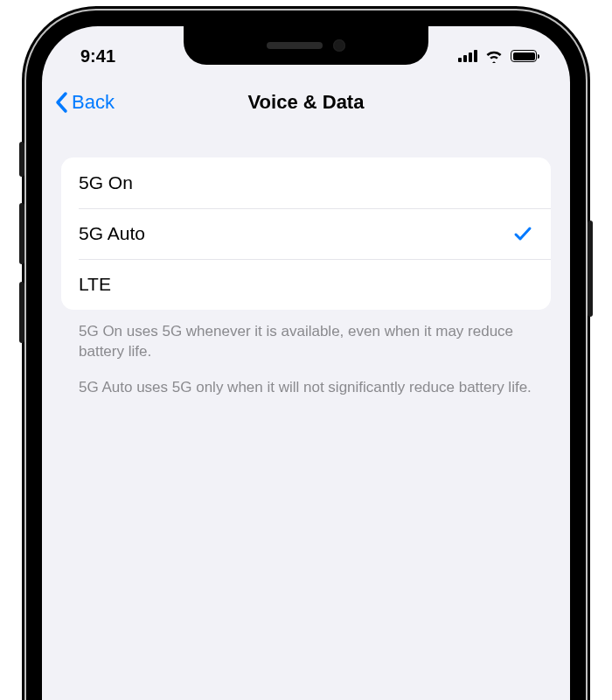  I want to click on cellular-signal-icon, so click(468, 56).